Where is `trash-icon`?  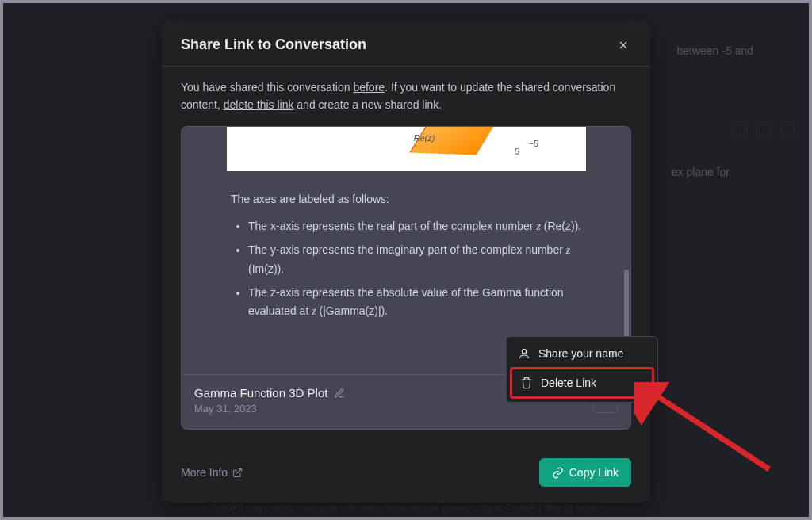 trash-icon is located at coordinates (527, 383).